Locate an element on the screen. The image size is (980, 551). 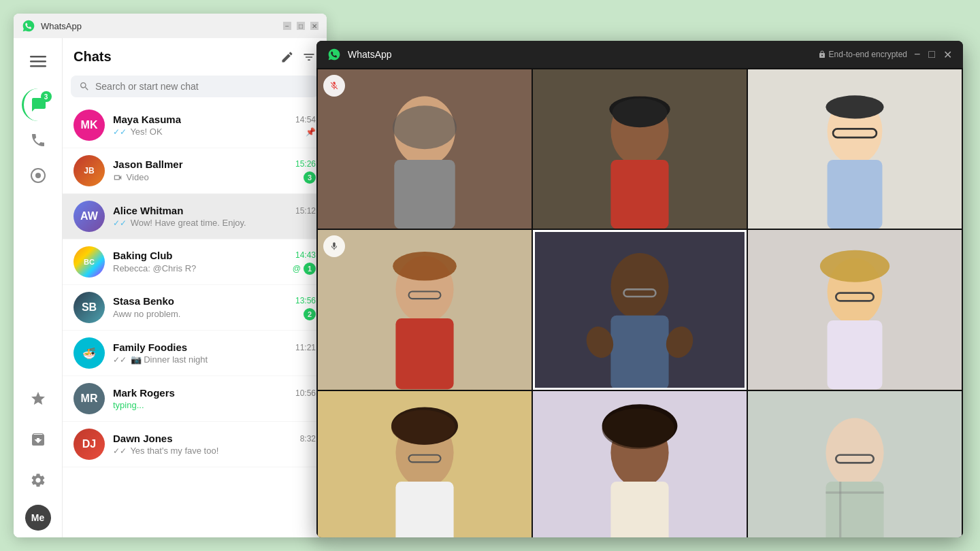
chat-info: Jason Ballmer 15:26 Video 3 is located at coordinates (214, 171).